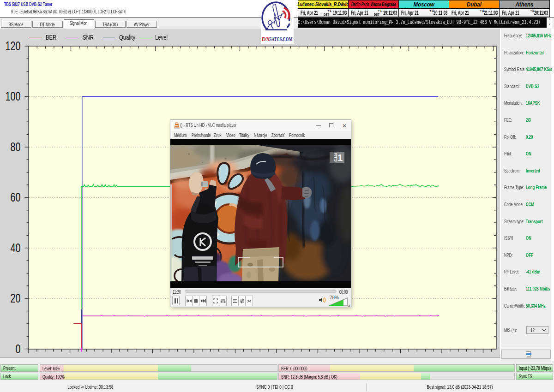 This screenshot has width=554, height=392. What do you see at coordinates (281, 39) in the screenshot?
I see `svg-text: SATCS.COM` at bounding box center [281, 39].